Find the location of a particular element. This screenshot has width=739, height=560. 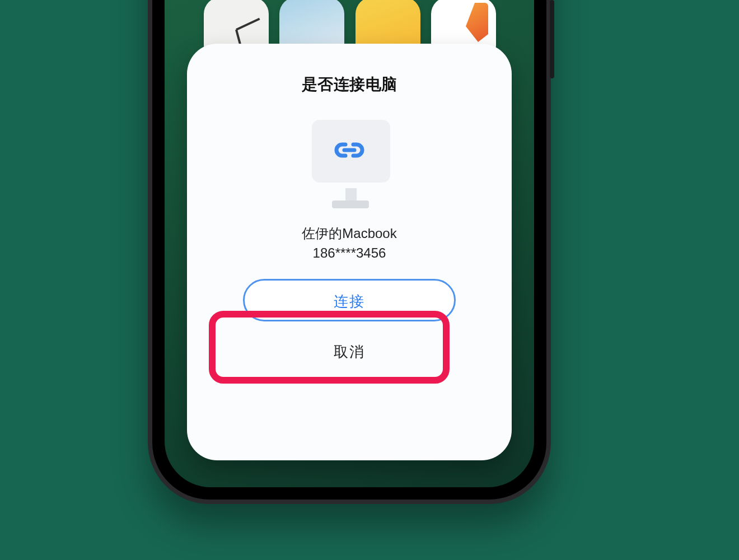

connect-button: 连接 is located at coordinates (349, 300).